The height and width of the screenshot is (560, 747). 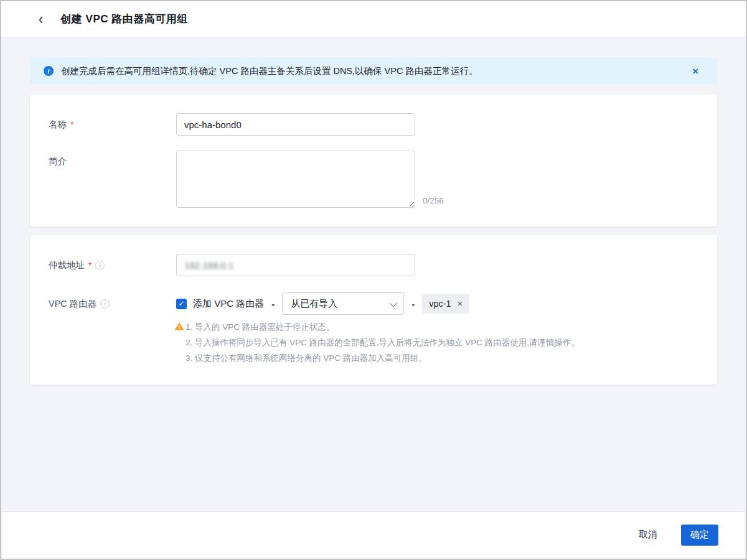 I want to click on note-line: 1. 导入的 VPC 路由器需处于停止状态。, so click(x=378, y=327).